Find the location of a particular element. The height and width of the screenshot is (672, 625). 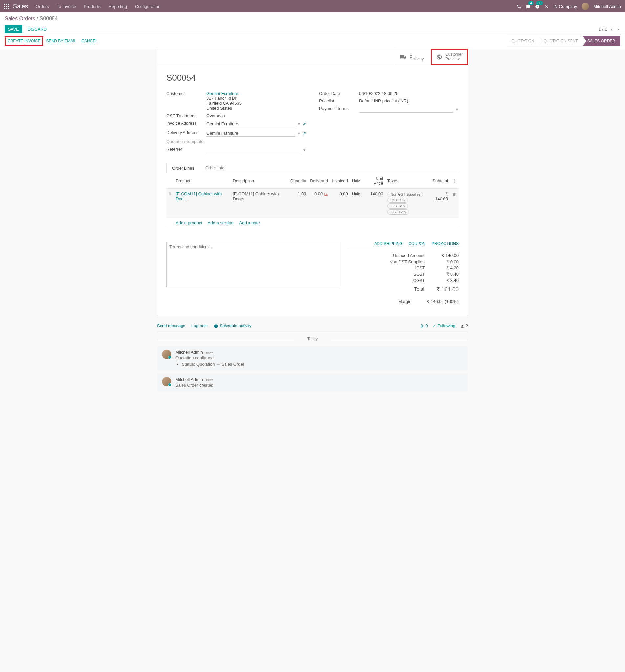

line-delivered: 0.00 is located at coordinates (319, 203).